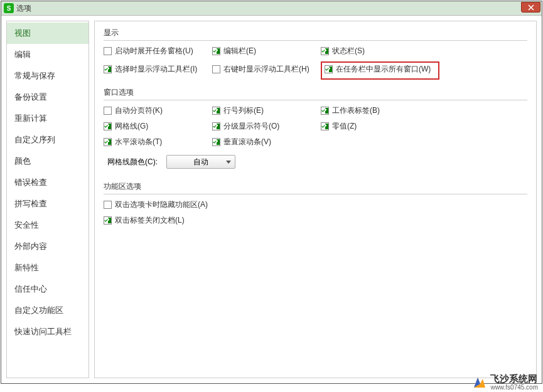 The width and height of the screenshot is (543, 392). Describe the element at coordinates (264, 142) in the screenshot. I see `window-check-7: 垂直滚动条(V)` at that location.